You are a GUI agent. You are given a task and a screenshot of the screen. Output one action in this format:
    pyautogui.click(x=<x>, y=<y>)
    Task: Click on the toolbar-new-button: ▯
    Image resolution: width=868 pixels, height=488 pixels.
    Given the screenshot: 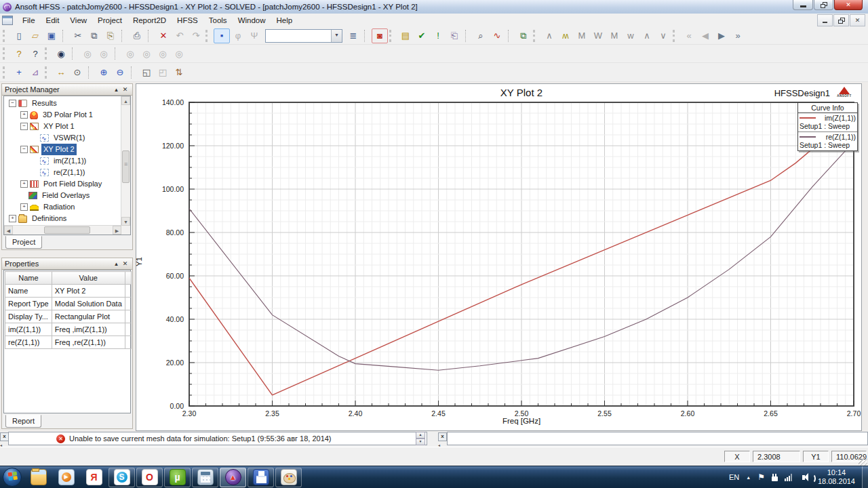 What is the action you would take?
    pyautogui.click(x=19, y=36)
    